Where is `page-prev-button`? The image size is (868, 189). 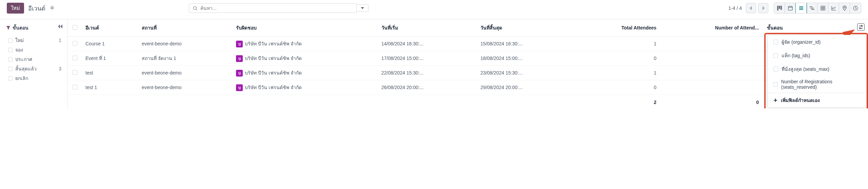 page-prev-button is located at coordinates (751, 8).